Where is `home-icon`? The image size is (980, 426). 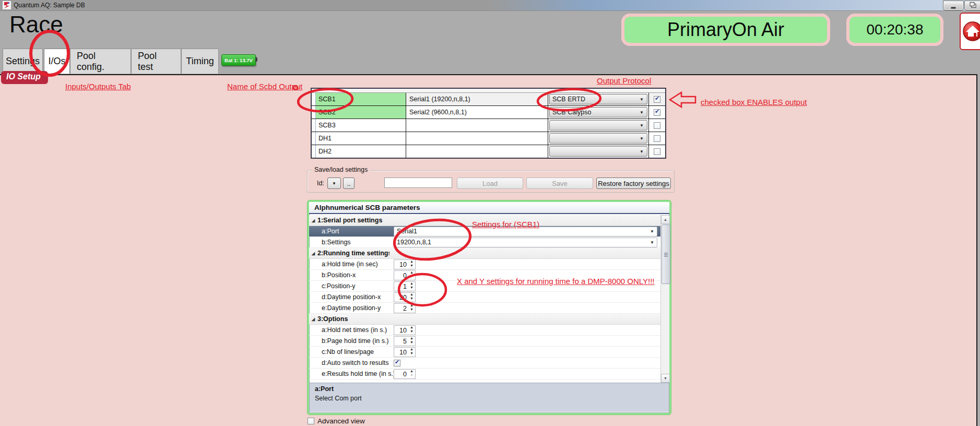 home-icon is located at coordinates (971, 31).